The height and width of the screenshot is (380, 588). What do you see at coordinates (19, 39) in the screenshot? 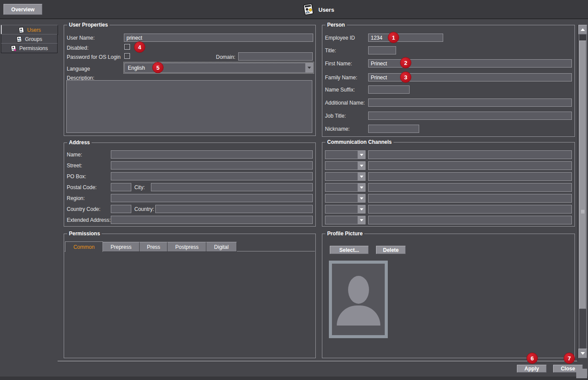
I see `group-card-icon` at bounding box center [19, 39].